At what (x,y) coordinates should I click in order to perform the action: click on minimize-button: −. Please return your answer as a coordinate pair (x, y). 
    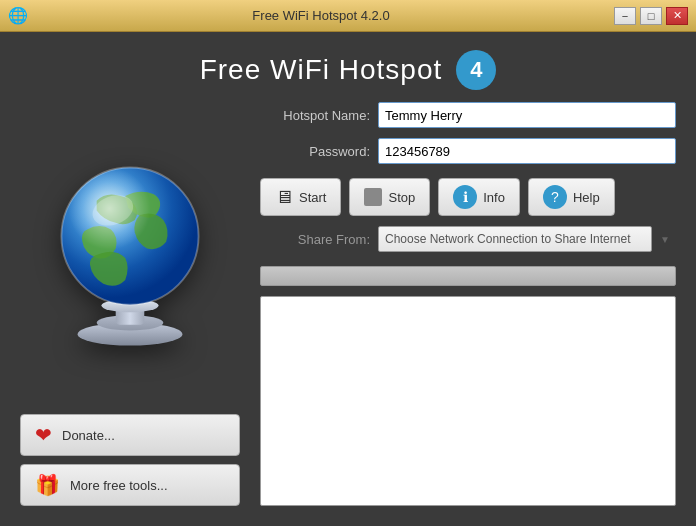
    Looking at the image, I should click on (625, 16).